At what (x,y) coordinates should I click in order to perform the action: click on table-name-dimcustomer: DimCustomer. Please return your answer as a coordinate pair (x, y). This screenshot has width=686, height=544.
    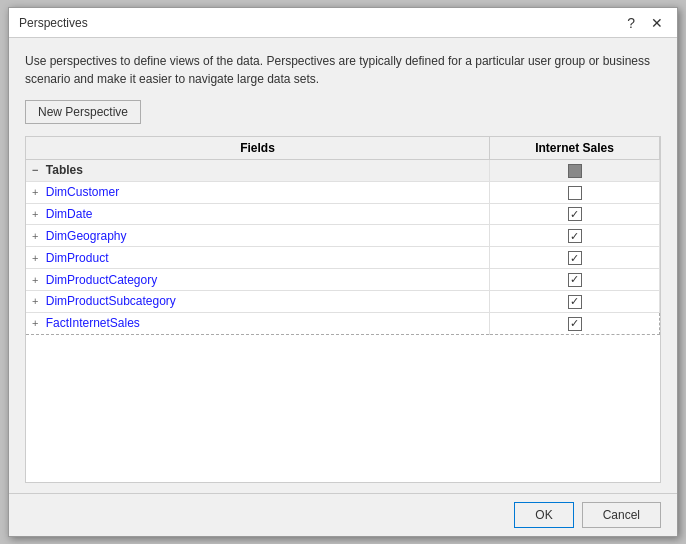
    Looking at the image, I should click on (82, 192).